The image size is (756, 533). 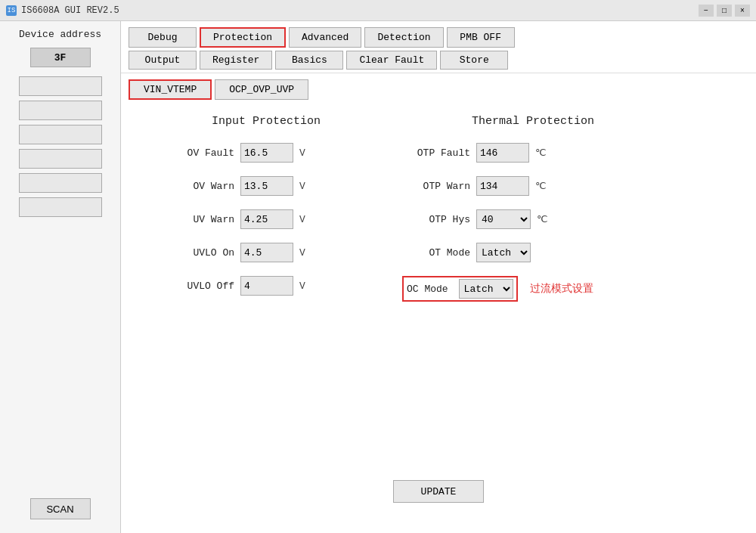 What do you see at coordinates (541, 186) in the screenshot?
I see `otp-warn-unit: ℃` at bounding box center [541, 186].